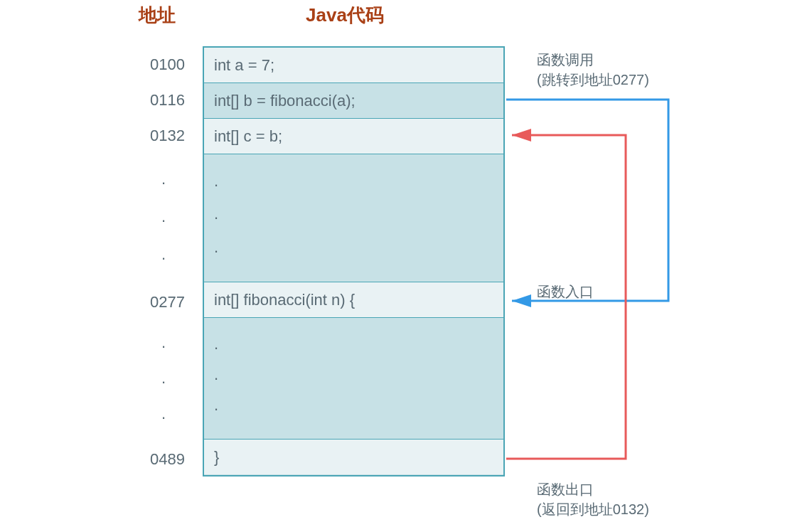 The image size is (812, 527). I want to click on code-row: int a = 7;, so click(354, 65).